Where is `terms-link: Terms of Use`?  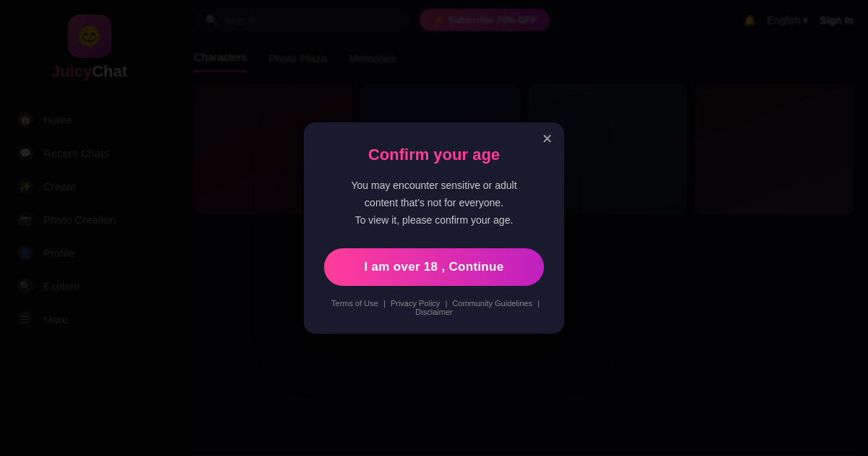
terms-link: Terms of Use is located at coordinates (354, 303).